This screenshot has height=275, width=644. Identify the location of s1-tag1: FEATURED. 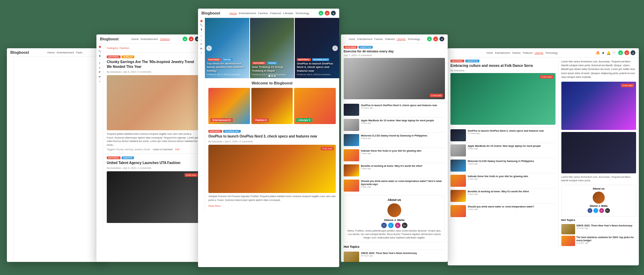
(214, 60).